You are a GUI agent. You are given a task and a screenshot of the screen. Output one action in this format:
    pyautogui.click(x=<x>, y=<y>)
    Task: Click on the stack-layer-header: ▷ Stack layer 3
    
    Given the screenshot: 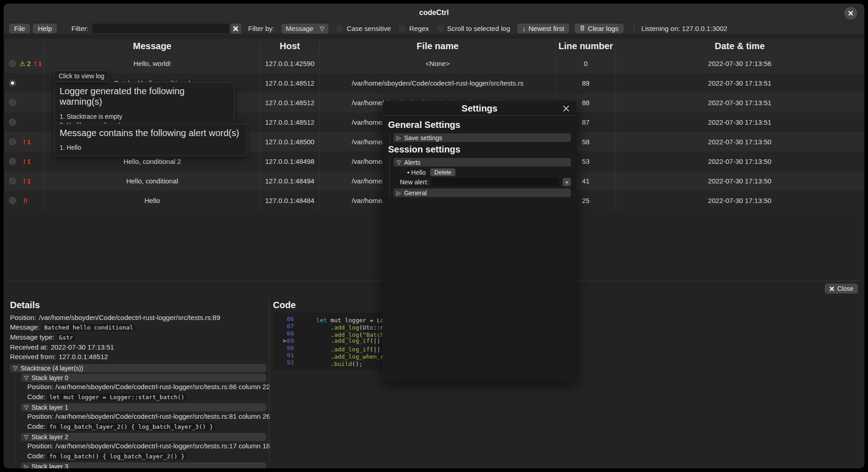 What is the action you would take?
    pyautogui.click(x=144, y=465)
    